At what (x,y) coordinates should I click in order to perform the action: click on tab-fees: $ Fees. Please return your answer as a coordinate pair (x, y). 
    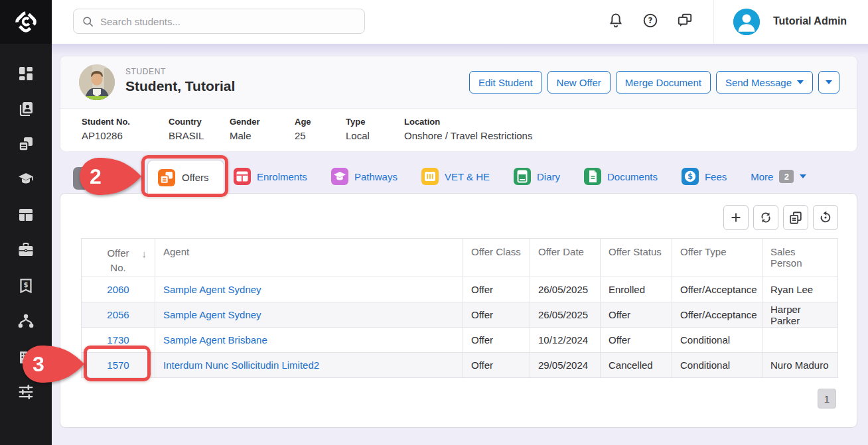
    Looking at the image, I should click on (704, 176).